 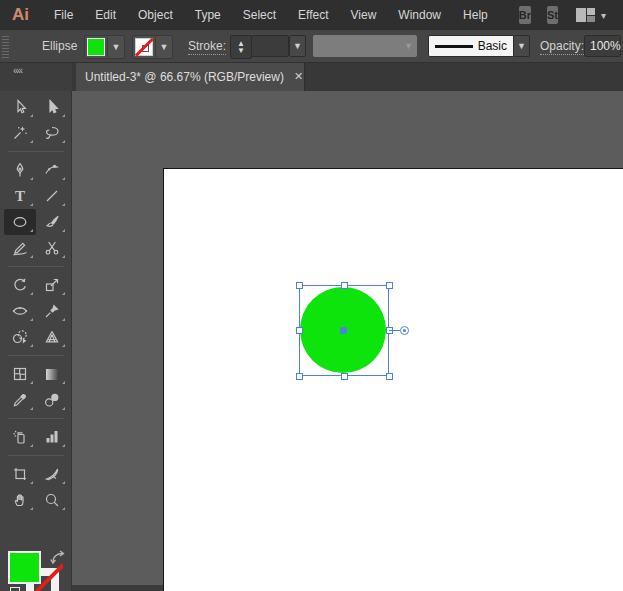 What do you see at coordinates (18, 70) in the screenshot?
I see `collapse-toolbar-icon: ««` at bounding box center [18, 70].